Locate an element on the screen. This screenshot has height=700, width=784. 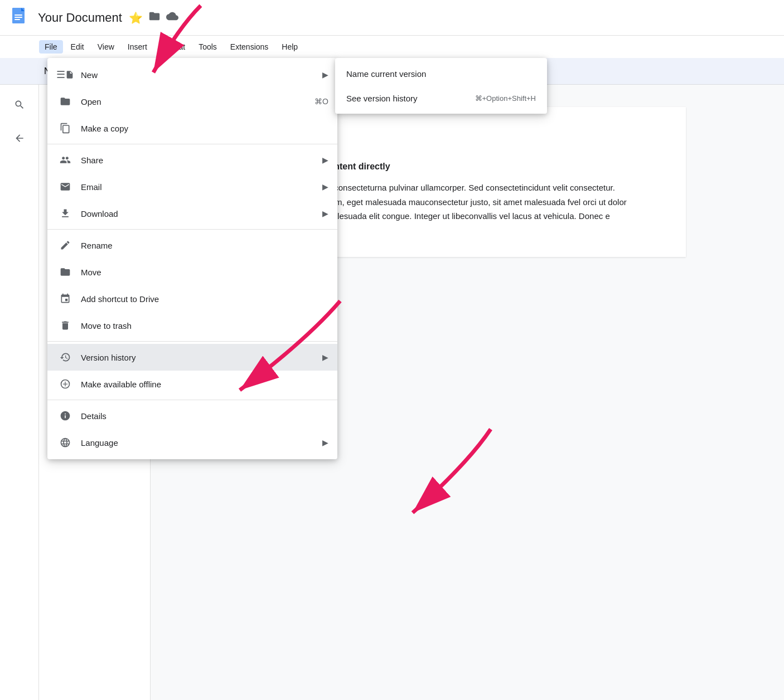
offline-label: Make available offline is located at coordinates (205, 385).